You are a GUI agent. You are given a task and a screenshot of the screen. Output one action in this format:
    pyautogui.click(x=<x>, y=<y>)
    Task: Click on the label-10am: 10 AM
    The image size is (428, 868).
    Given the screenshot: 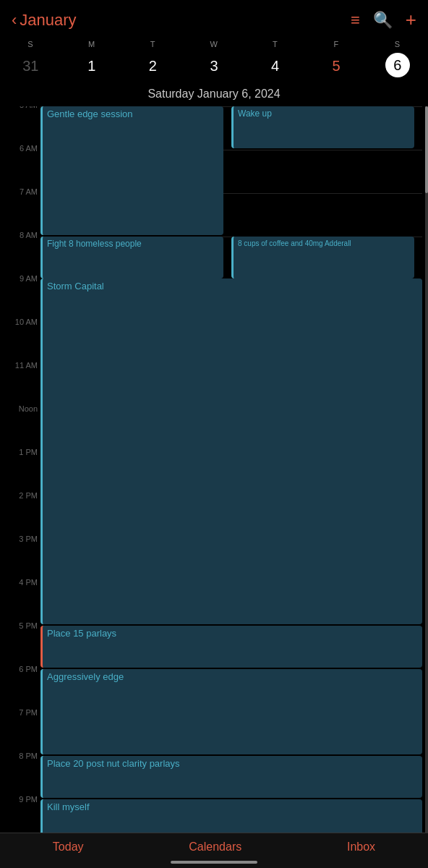 What is the action you would take?
    pyautogui.click(x=20, y=322)
    